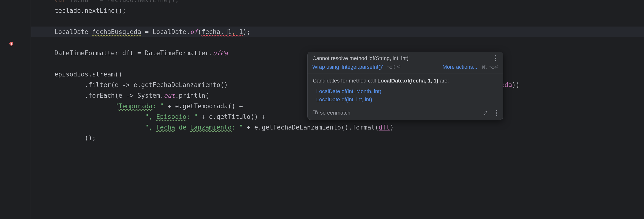 The width and height of the screenshot is (644, 219). I want to click on error-tooltip: Cannot resolve method 'of(String, int, i…, so click(405, 86).